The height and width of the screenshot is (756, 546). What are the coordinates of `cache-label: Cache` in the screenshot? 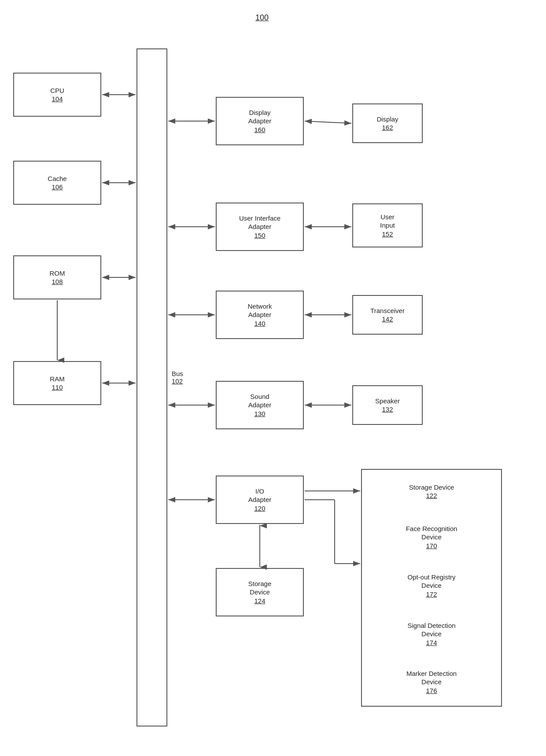 It's located at (57, 179).